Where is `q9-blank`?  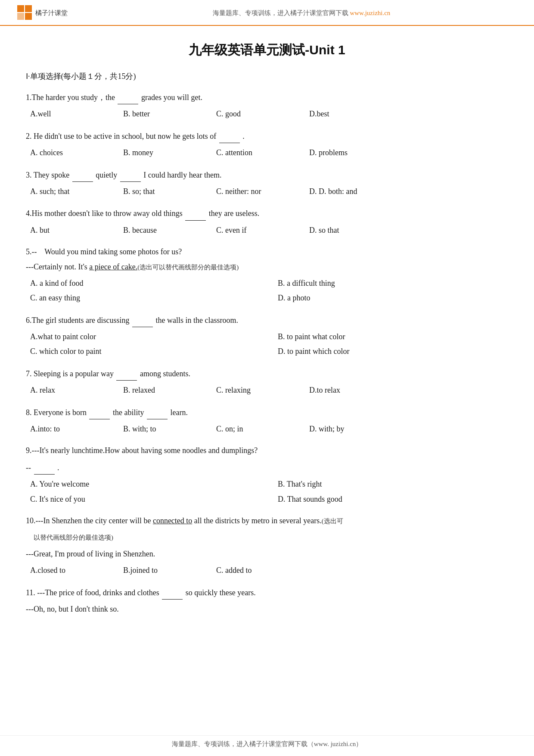
q9-blank is located at coordinates (44, 467).